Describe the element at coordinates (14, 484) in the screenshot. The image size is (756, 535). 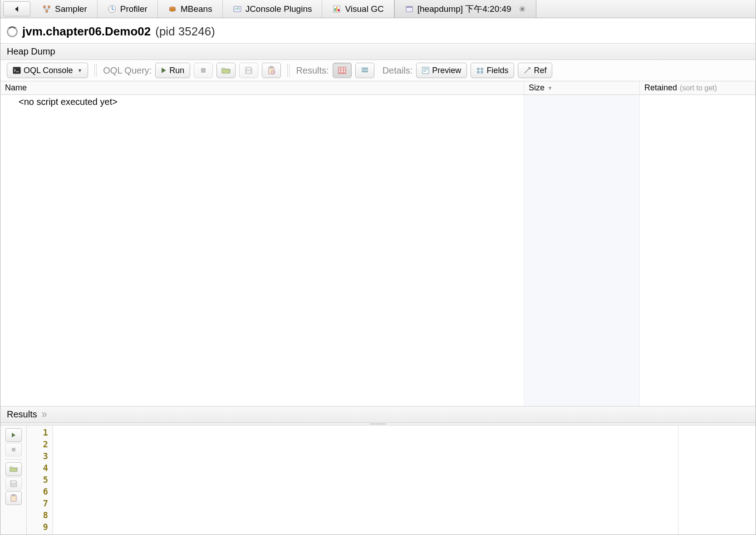
I see `editor-save-button` at that location.